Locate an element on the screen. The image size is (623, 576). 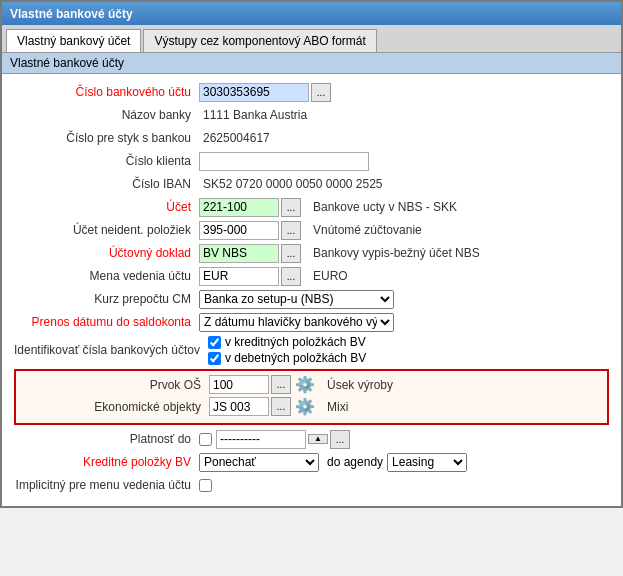
prenos-datumu-label: Prenos dátumu do saldokonta is located at coordinates (106, 322).